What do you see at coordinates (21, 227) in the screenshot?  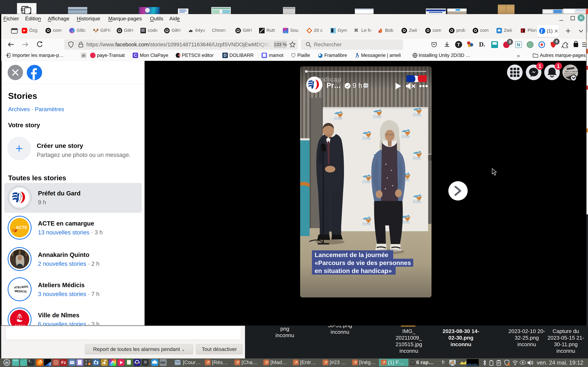 I see `svg-text: ACTE` at bounding box center [21, 227].